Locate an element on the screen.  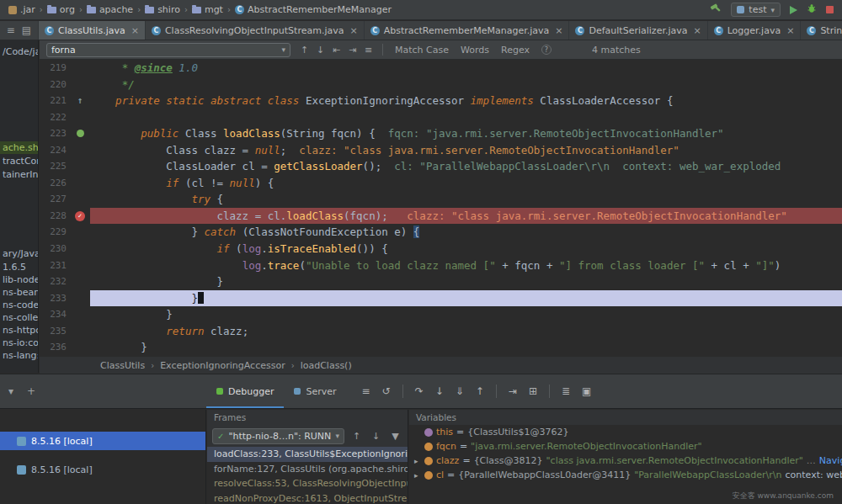
breadcrumb-item: org is located at coordinates (61, 10).